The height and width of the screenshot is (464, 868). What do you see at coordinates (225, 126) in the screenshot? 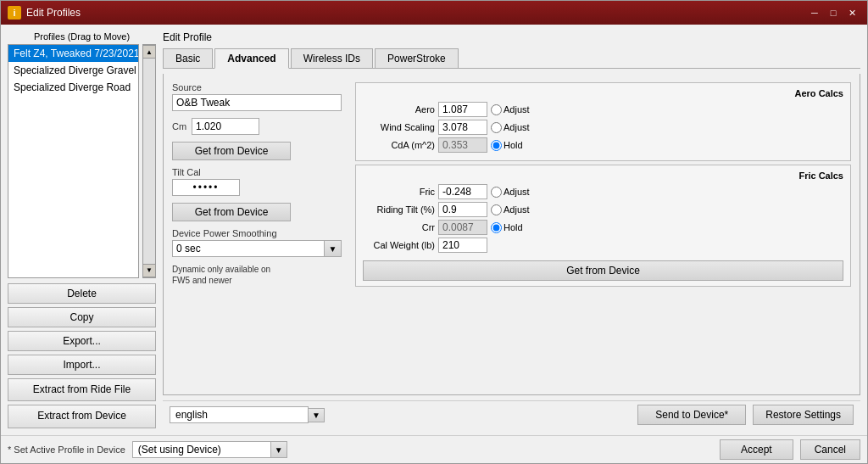
I see `cm-input` at bounding box center [225, 126].